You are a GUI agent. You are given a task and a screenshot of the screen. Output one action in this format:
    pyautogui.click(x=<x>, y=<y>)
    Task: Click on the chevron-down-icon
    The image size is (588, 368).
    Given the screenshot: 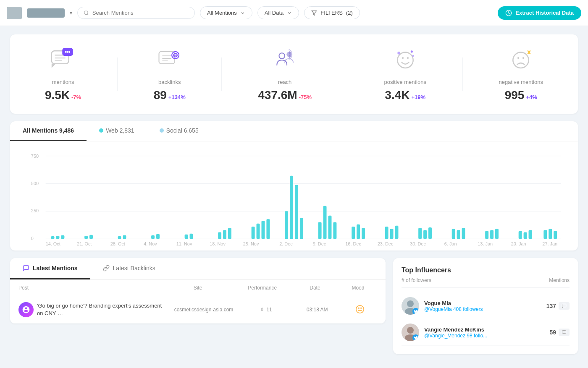 What is the action you would take?
    pyautogui.click(x=243, y=13)
    